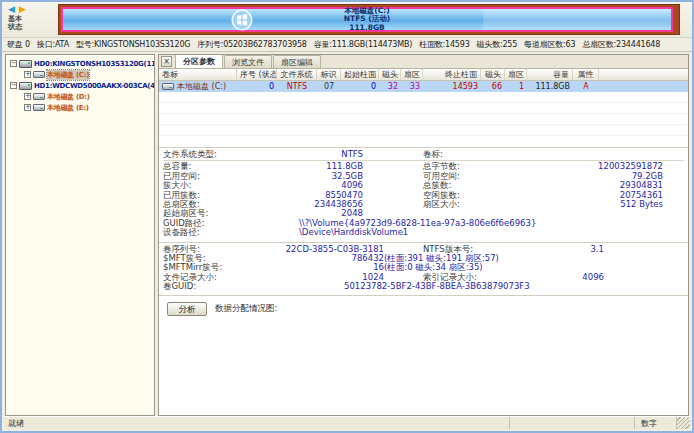 This screenshot has height=433, width=694. I want to click on forward-icon: ▶, so click(22, 9).